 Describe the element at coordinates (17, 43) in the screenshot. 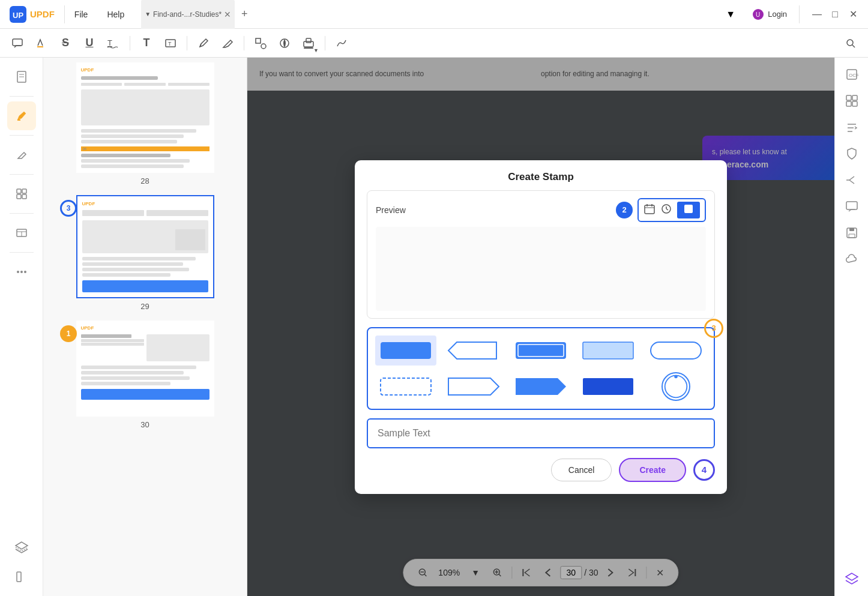

I see `comment-tool-btn` at that location.